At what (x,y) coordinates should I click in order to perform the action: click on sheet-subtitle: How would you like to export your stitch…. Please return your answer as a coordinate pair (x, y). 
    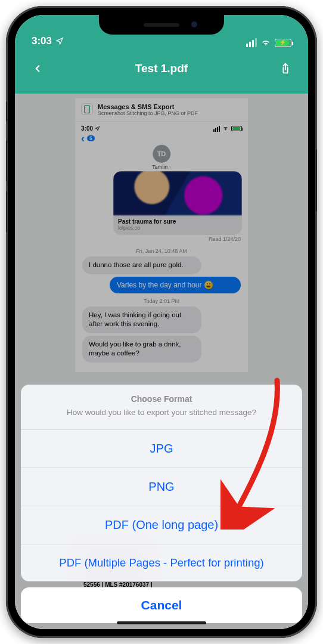
    Looking at the image, I should click on (162, 413).